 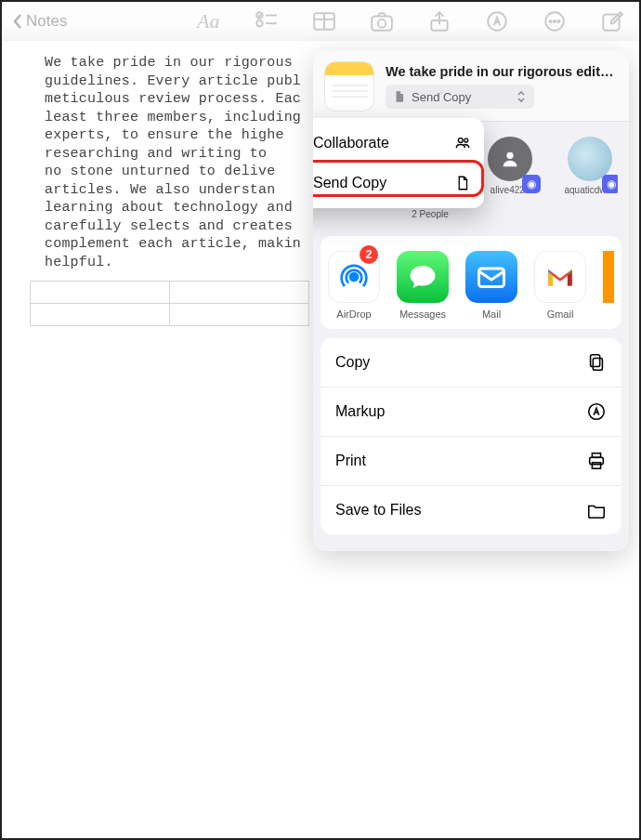 I want to click on note-empty-table, so click(x=169, y=303).